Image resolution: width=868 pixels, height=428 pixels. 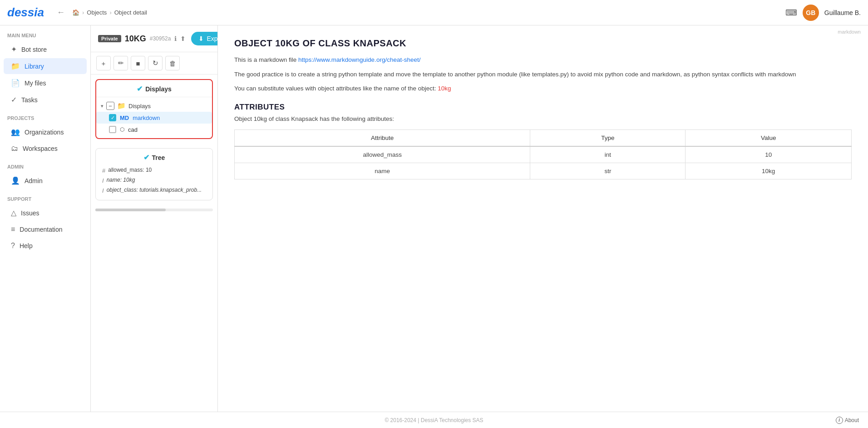 What do you see at coordinates (434, 13) in the screenshot?
I see `topbar: dessia ← 🏠 › Objects › Object detail ⌨ G…` at bounding box center [434, 13].